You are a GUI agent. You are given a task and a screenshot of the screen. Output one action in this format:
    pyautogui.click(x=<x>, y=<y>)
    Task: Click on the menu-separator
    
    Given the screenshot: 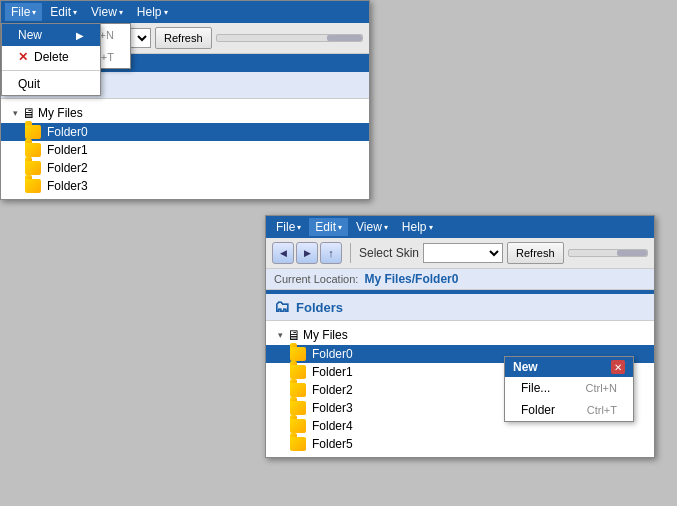 What is the action you would take?
    pyautogui.click(x=51, y=70)
    